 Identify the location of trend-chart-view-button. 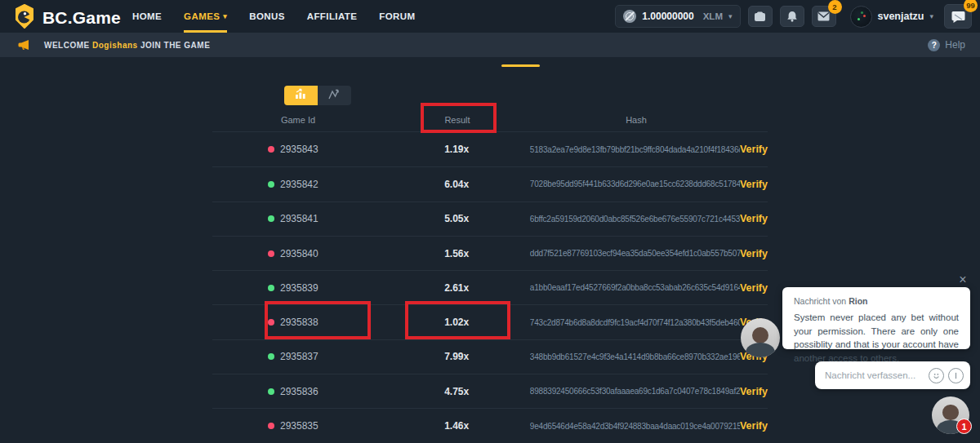
(335, 95).